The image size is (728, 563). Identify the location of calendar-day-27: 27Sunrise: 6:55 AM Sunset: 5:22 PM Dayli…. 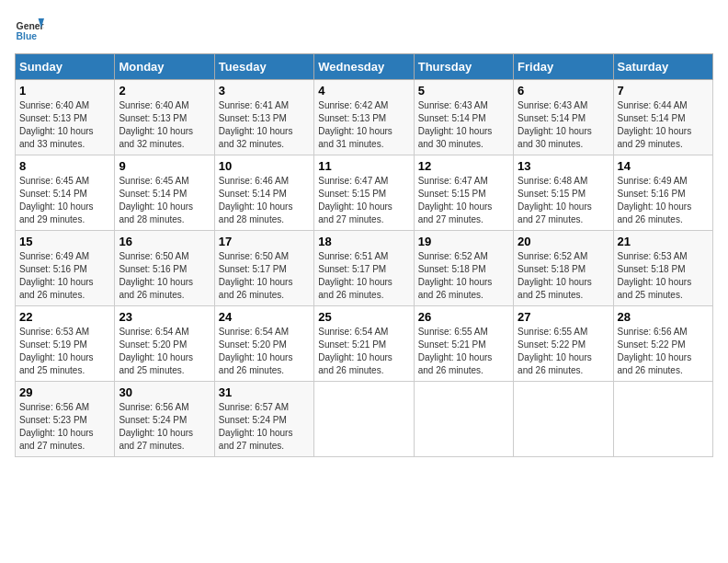
(563, 344).